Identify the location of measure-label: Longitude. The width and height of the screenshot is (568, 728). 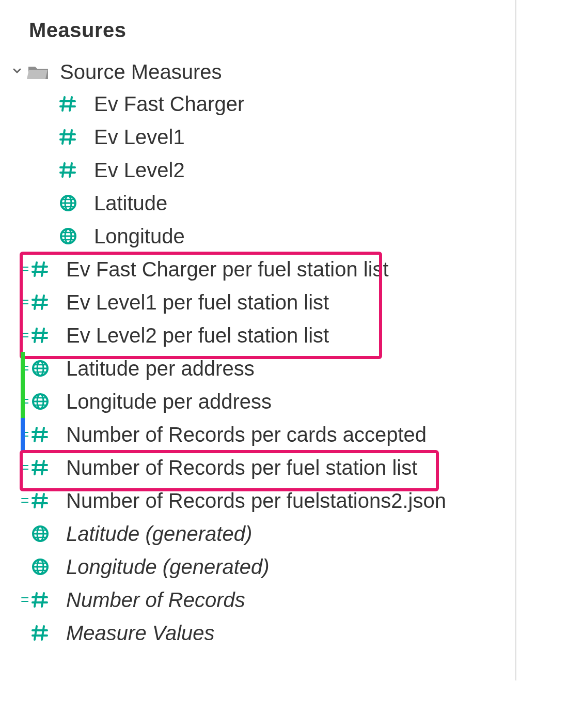
(139, 237).